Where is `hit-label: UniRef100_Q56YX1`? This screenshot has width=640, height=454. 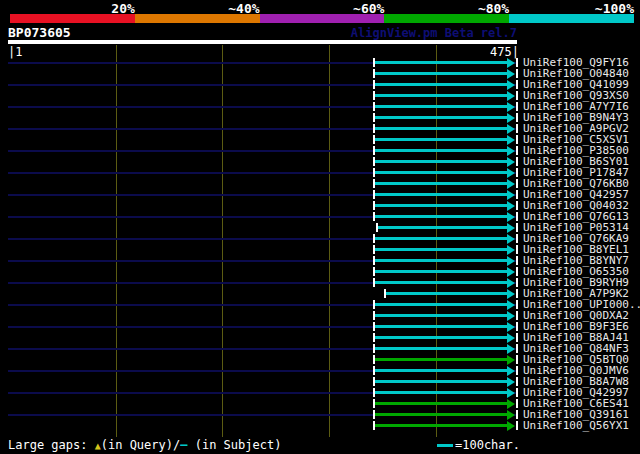
hit-label: UniRef100_Q56YX1 is located at coordinates (576, 426).